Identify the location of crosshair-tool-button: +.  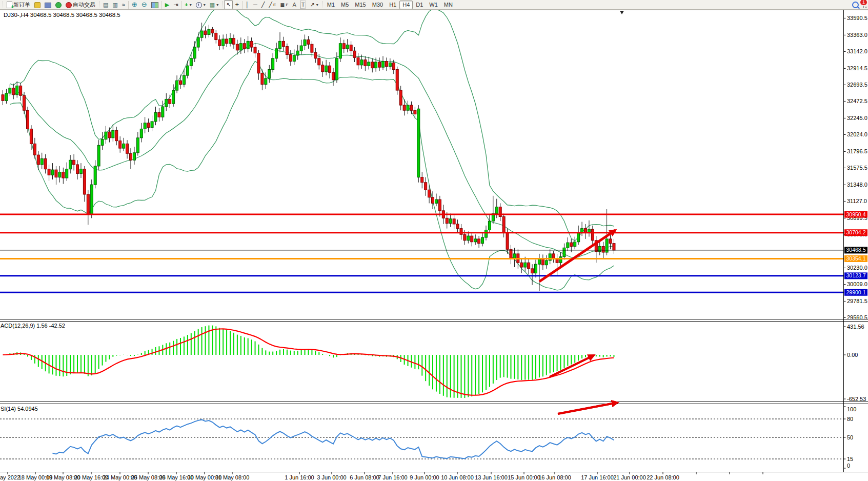
(237, 5).